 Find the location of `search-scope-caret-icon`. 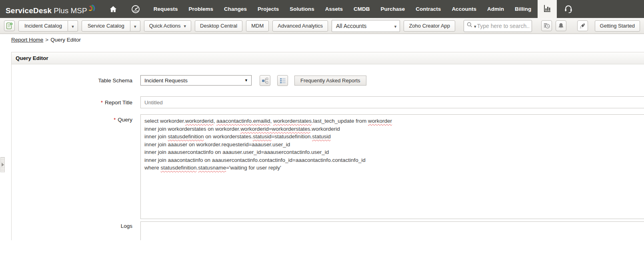

search-scope-caret-icon is located at coordinates (475, 26).